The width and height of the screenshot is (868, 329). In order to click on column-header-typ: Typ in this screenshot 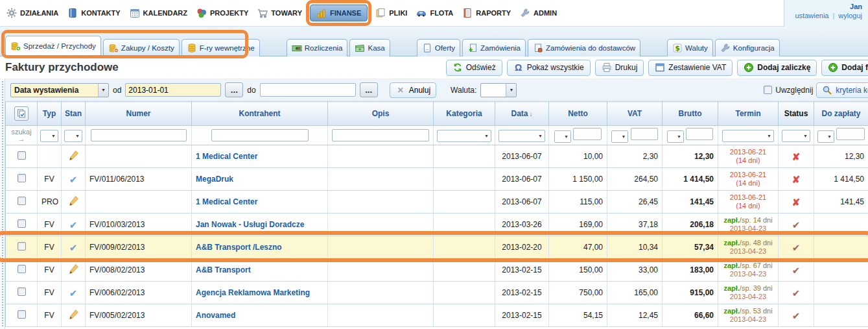, I will do `click(49, 114)`.